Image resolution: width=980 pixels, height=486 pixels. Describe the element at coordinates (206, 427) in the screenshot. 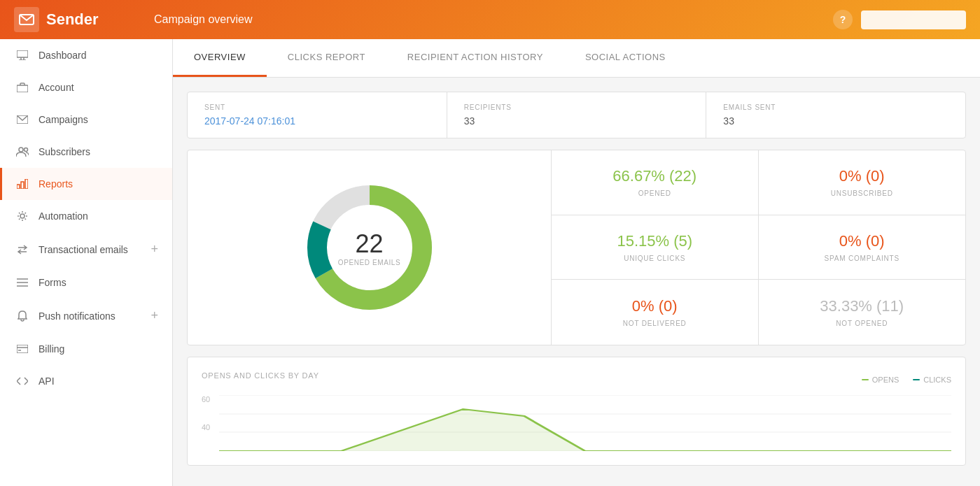

I see `y-label-40: 40` at that location.